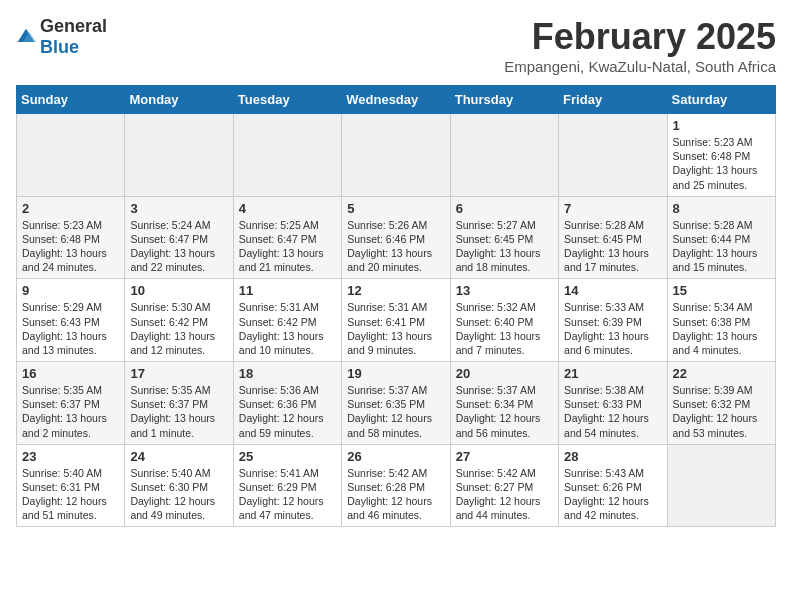 Image resolution: width=792 pixels, height=612 pixels. Describe the element at coordinates (396, 100) in the screenshot. I see `weekday-header-row: SundayMondayTuesdayWednesdayThursdayFrid…` at that location.